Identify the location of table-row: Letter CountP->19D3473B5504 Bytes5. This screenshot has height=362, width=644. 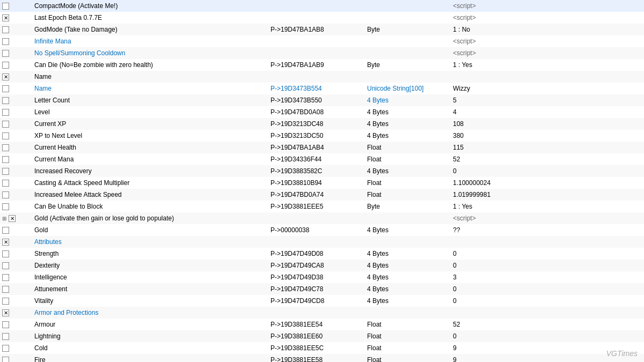
(322, 100).